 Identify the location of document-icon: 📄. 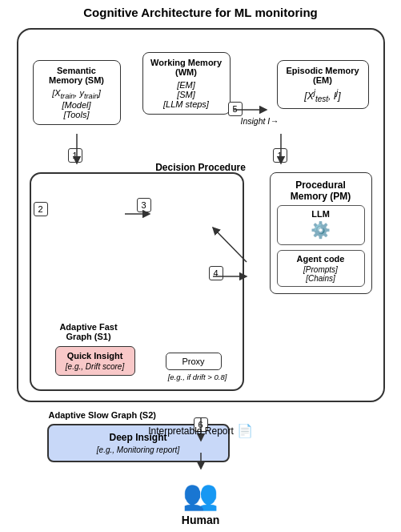
(245, 431).